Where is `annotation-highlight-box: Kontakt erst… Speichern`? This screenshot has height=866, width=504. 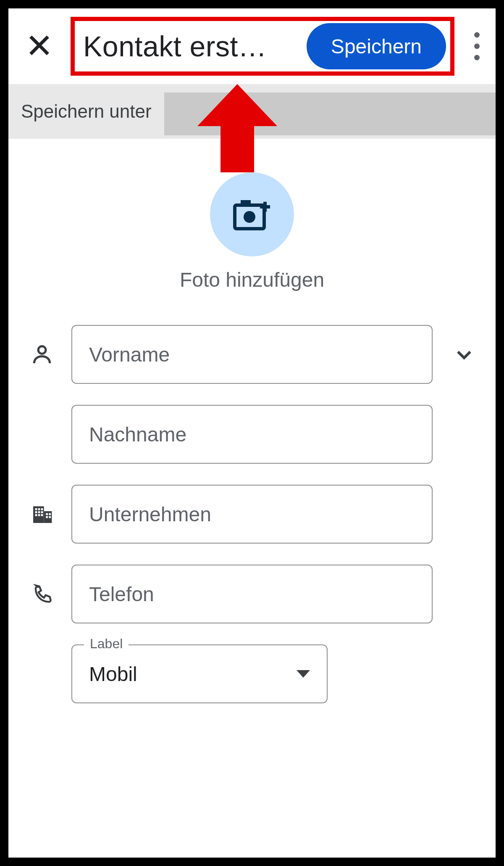 annotation-highlight-box: Kontakt erst… Speichern is located at coordinates (262, 46).